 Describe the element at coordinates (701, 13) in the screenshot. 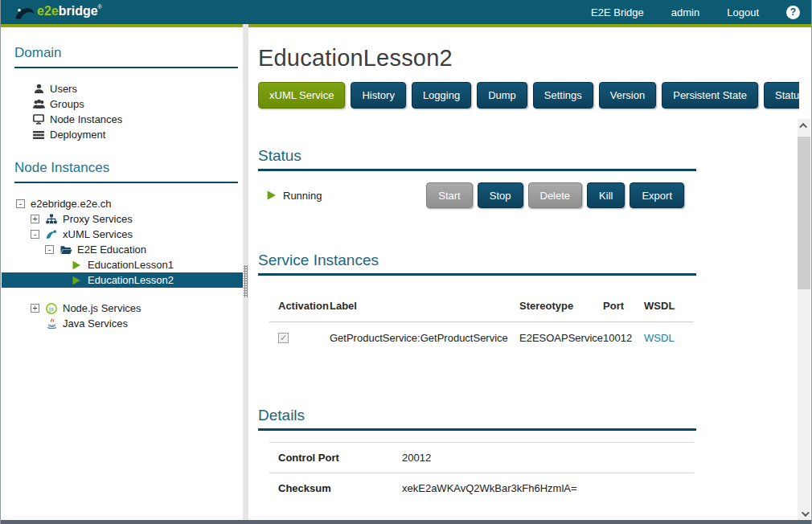

I see `top-nav: E2E Bridge admin Logout ?` at that location.